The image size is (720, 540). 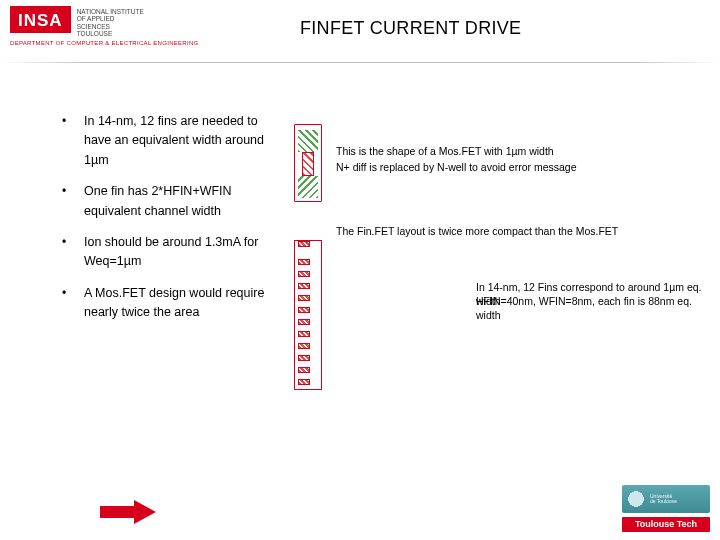 What do you see at coordinates (666, 499) in the screenshot?
I see `universite-toulouse-logo: Université de Toulouse` at bounding box center [666, 499].